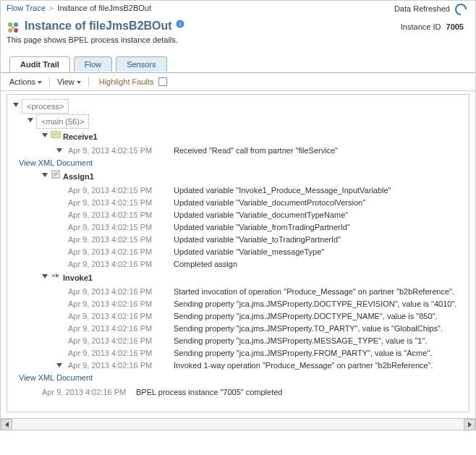 The height and width of the screenshot is (455, 476). What do you see at coordinates (256, 150) in the screenshot?
I see `audit-message: Received "Read" call from partner "fileS…` at bounding box center [256, 150].